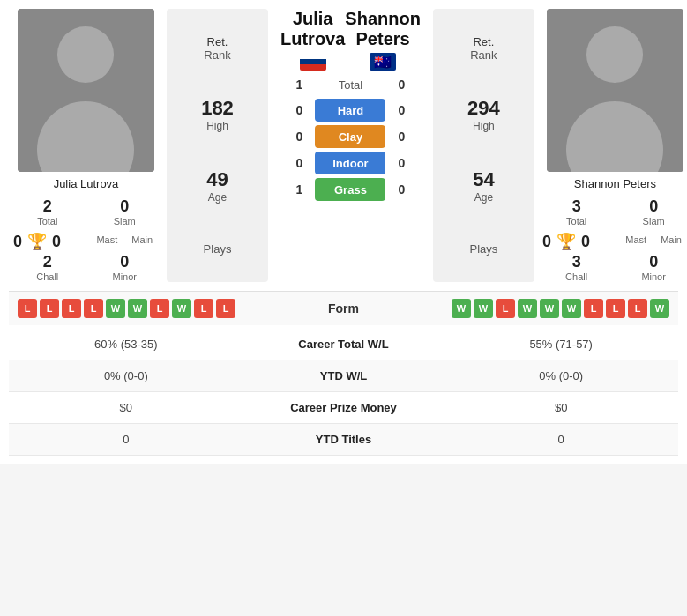 This screenshot has height=616, width=687. What do you see at coordinates (86, 183) in the screenshot?
I see `player1-name: Julia Lutrova` at bounding box center [86, 183].